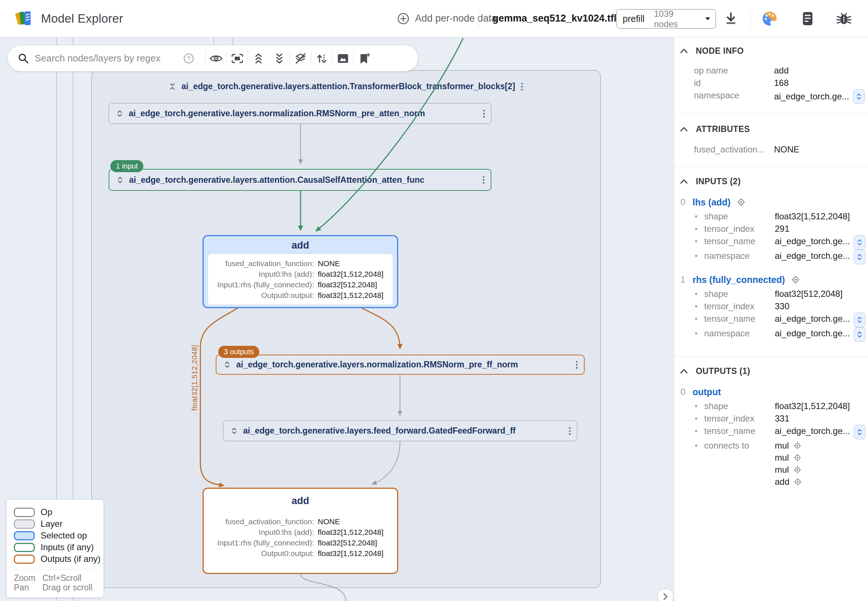 The image size is (868, 601). Describe the element at coordinates (771, 279) in the screenshot. I see `input-item-header: 1 rhs (fully_connected)` at that location.